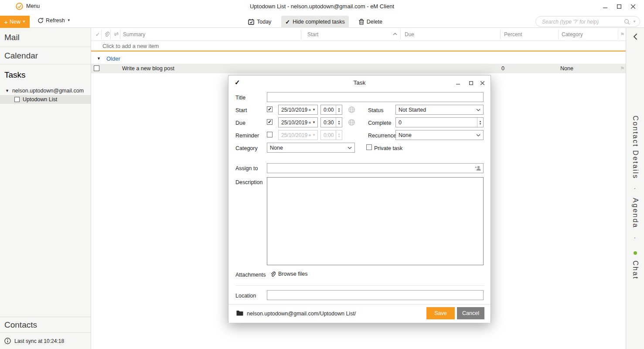 This screenshot has height=349, width=644. What do you see at coordinates (99, 58) in the screenshot?
I see `group-collapse-icon: ▼` at bounding box center [99, 58].